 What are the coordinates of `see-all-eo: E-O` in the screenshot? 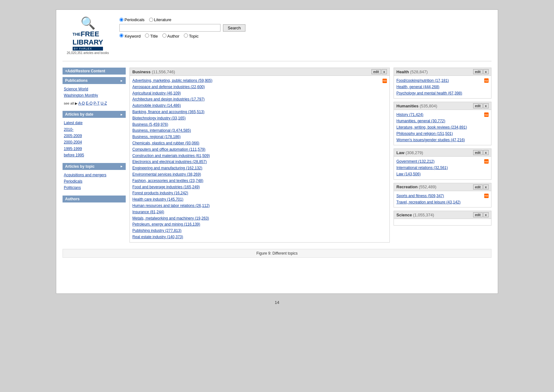 It's located at (89, 103).